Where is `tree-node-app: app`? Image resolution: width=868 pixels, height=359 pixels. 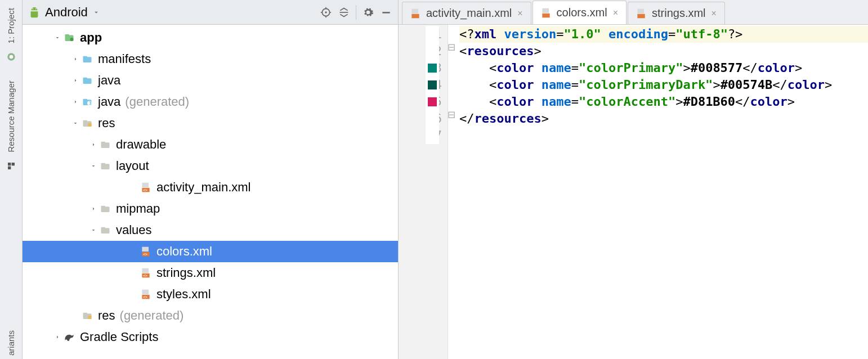
tree-node-app: app is located at coordinates (211, 38).